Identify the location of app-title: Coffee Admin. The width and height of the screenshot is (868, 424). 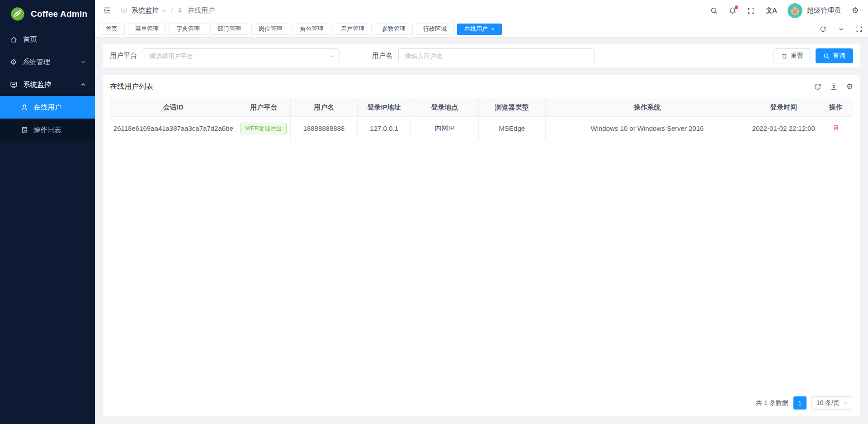
(59, 14).